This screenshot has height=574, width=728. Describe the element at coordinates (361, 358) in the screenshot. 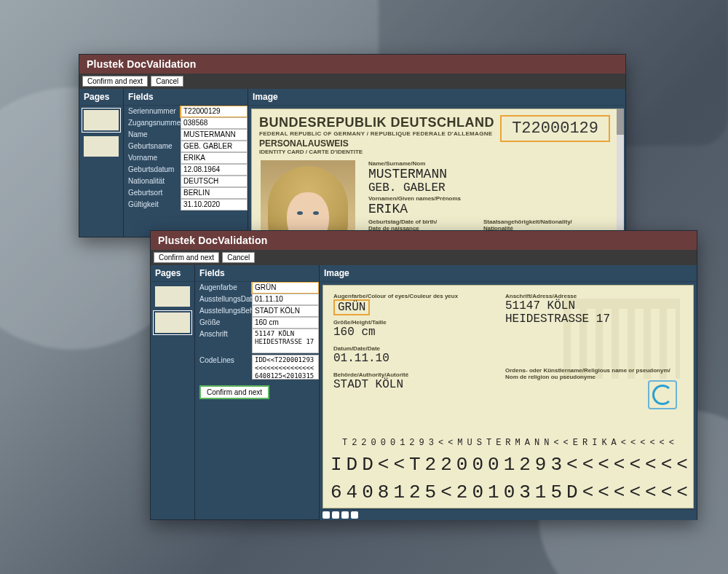

I see `val-date: 01.11.10` at that location.